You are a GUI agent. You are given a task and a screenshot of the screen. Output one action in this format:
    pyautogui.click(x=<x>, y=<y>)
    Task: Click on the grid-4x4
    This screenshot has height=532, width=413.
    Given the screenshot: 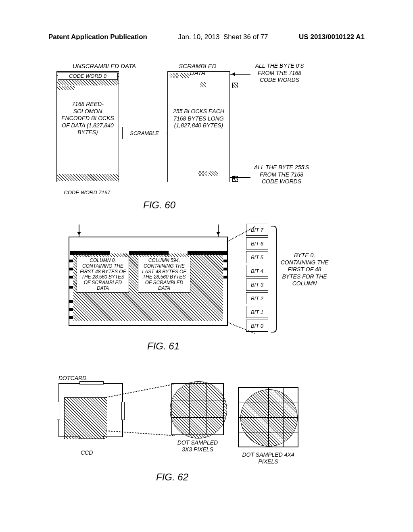 What is the action you would take?
    pyautogui.click(x=268, y=417)
    